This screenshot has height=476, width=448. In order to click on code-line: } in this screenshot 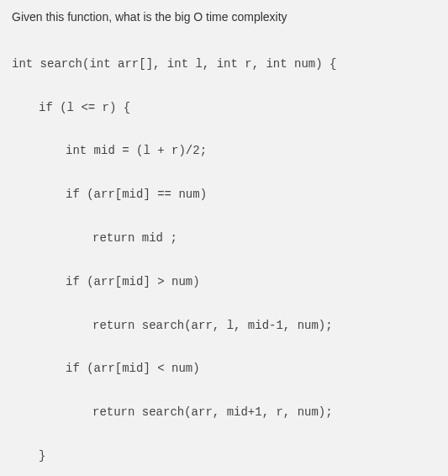, I will do `click(224, 457)`.